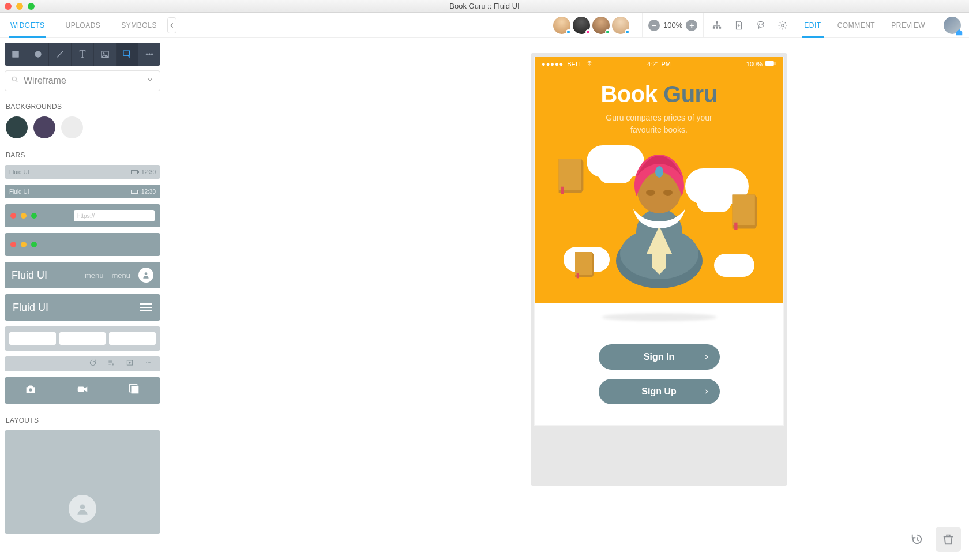 Image resolution: width=969 pixels, height=560 pixels. Describe the element at coordinates (72, 127) in the screenshot. I see `swatch-light` at that location.